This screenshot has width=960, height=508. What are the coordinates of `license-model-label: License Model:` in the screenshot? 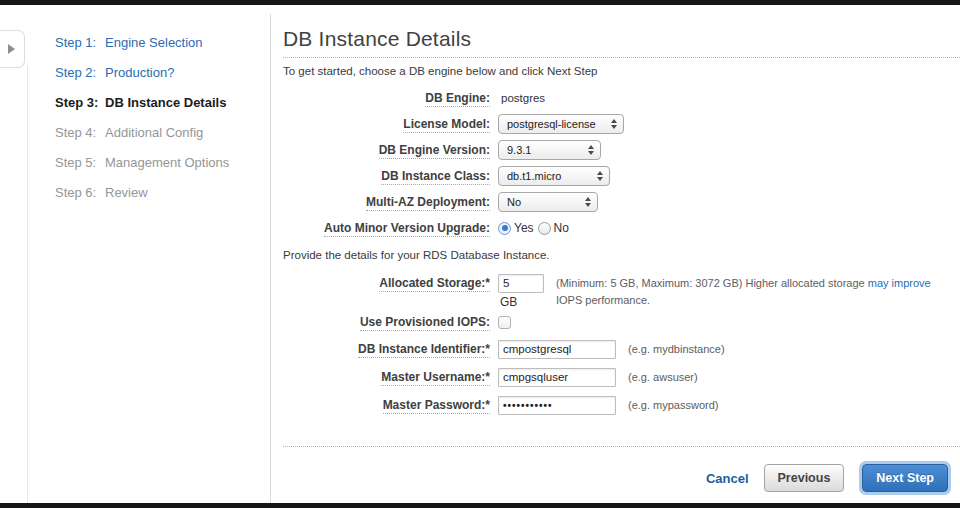 It's located at (386, 124).